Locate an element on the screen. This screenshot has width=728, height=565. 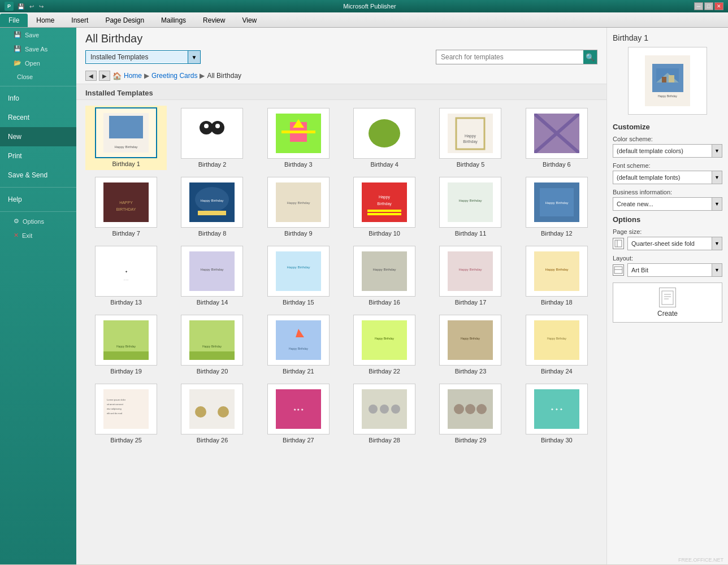
template-card-6: Birthday 6 is located at coordinates (557, 138).